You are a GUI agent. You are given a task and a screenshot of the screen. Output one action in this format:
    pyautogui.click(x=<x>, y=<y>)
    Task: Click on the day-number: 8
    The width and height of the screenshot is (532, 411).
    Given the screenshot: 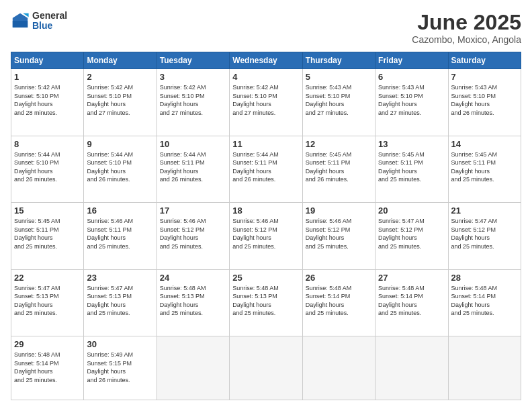 What is the action you would take?
    pyautogui.click(x=47, y=144)
    